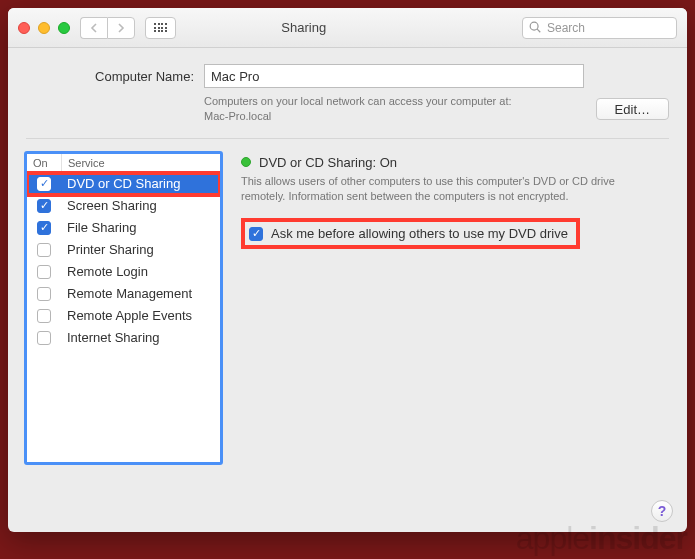  What do you see at coordinates (535, 27) in the screenshot?
I see `search-icon` at bounding box center [535, 27].